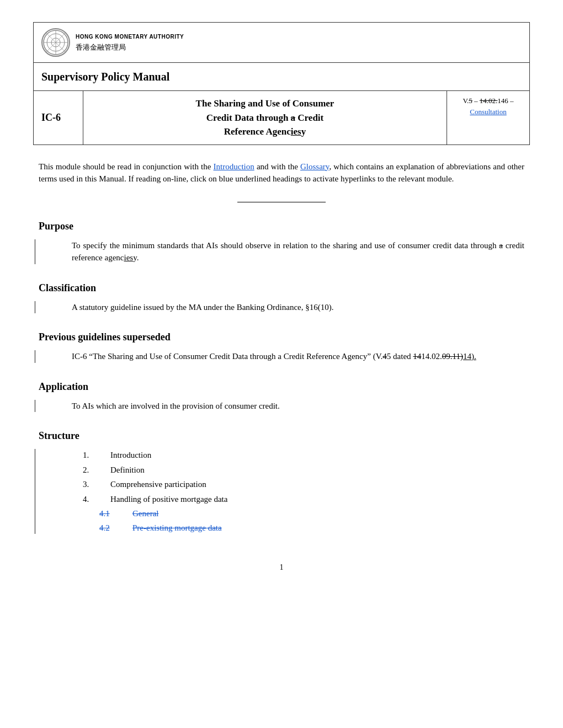 The image size is (563, 728). I want to click on classification-heading: Classification, so click(282, 288).